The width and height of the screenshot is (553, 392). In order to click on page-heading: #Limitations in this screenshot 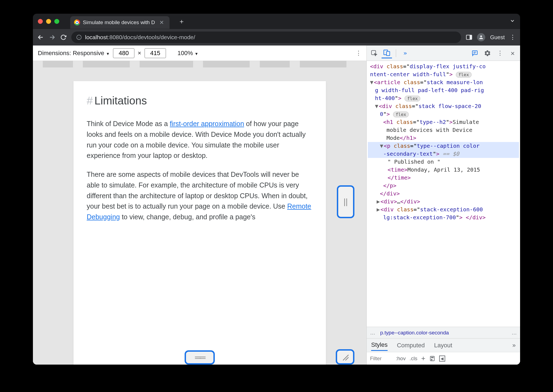, I will do `click(200, 101)`.